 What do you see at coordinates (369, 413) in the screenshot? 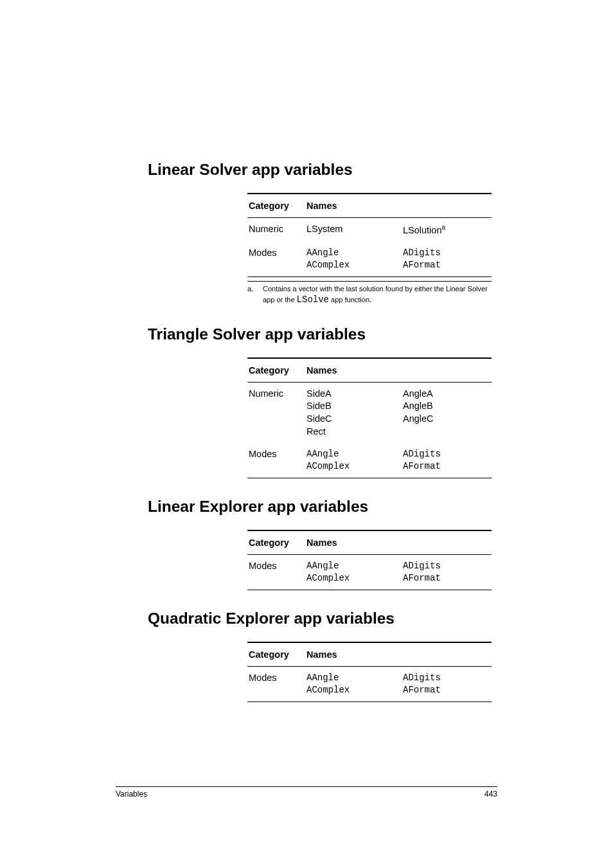
I see `table-row: Numeric SideA SideB SideC Rect AngleA An…` at bounding box center [369, 413].